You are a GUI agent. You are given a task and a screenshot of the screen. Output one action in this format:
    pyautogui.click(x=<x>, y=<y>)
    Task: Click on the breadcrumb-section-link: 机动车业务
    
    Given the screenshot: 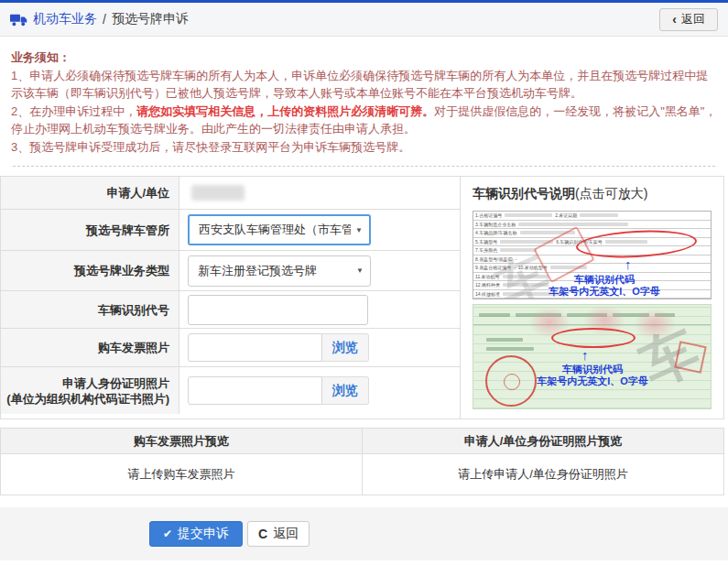 What is the action you would take?
    pyautogui.click(x=65, y=19)
    